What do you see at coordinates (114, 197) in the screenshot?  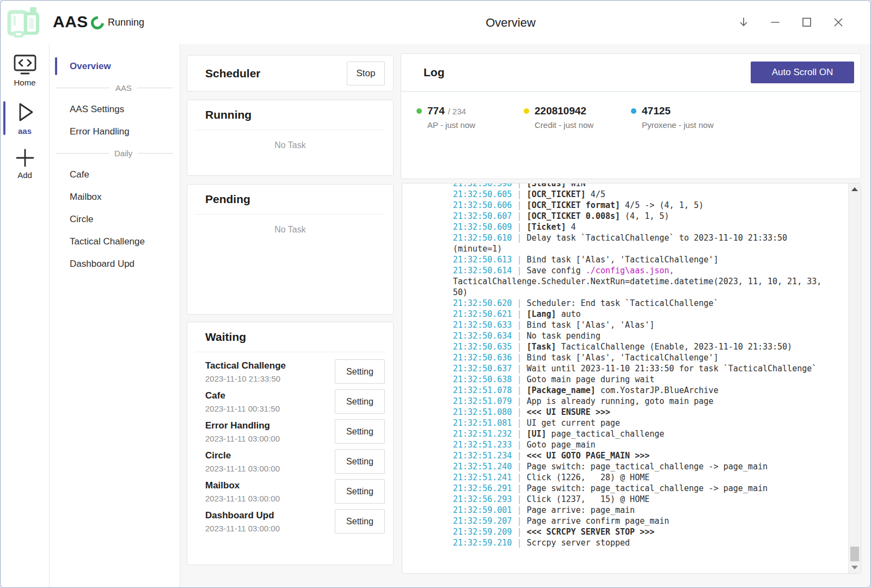 I see `sidebar-item-mailbox: Mailbox` at bounding box center [114, 197].